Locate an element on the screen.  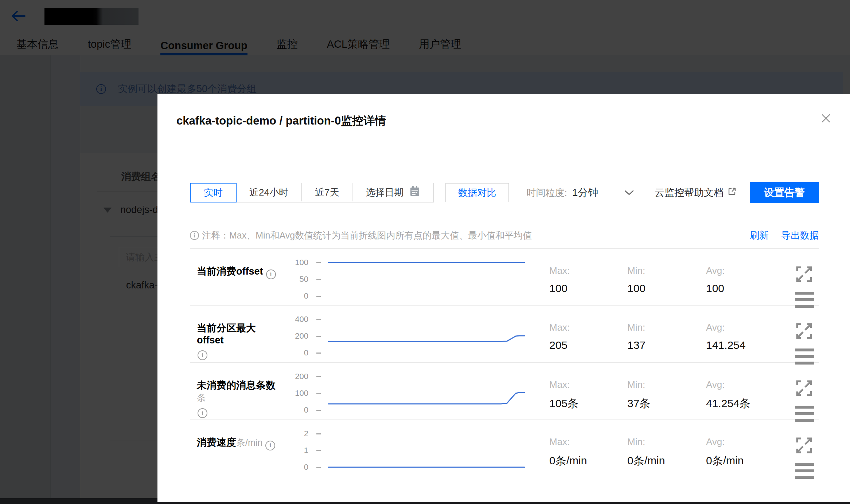
metric-row-consumer-offset: 当前消费offset 100 50 0 Max:100 Min:100 Avg:… is located at coordinates (504, 277).